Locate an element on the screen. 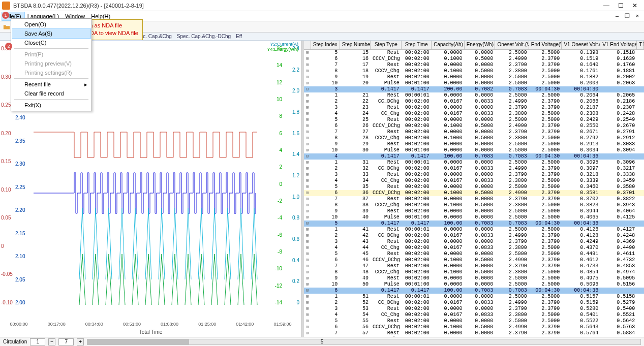  circulation-to is located at coordinates (66, 342).